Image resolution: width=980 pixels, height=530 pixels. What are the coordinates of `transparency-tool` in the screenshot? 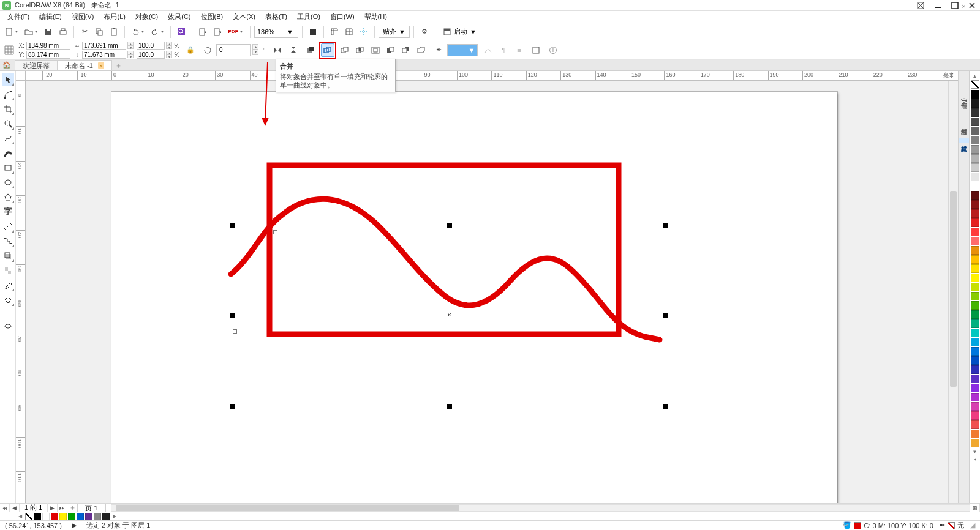 It's located at (8, 271).